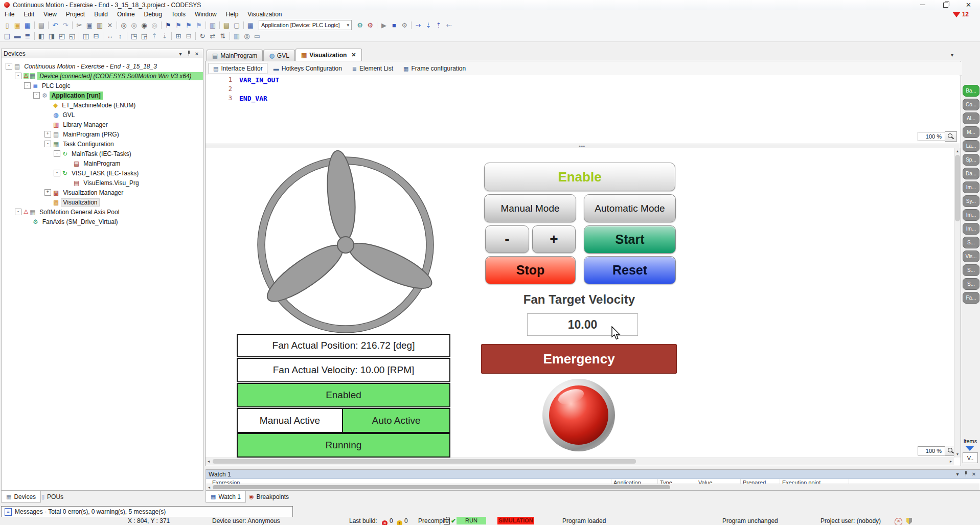  Describe the element at coordinates (72, 36) in the screenshot. I see `align-bottom-icon: ◱` at that location.